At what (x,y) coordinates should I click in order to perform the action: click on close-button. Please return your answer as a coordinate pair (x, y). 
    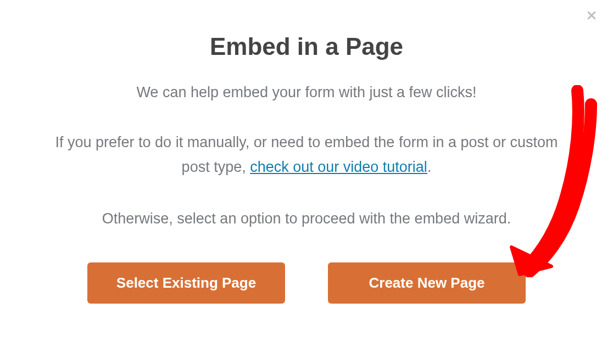
    Looking at the image, I should click on (592, 15).